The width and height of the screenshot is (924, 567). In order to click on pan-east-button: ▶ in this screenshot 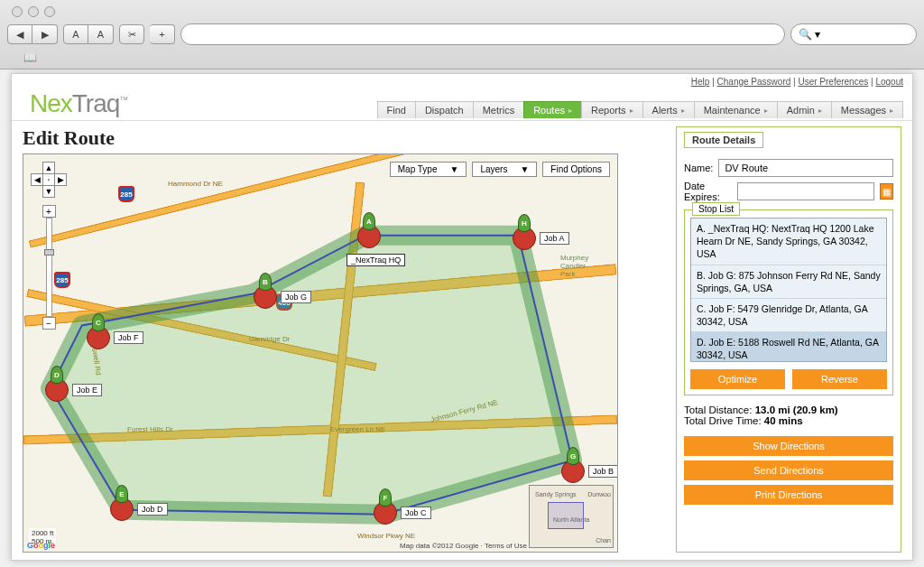, I will do `click(60, 180)`.